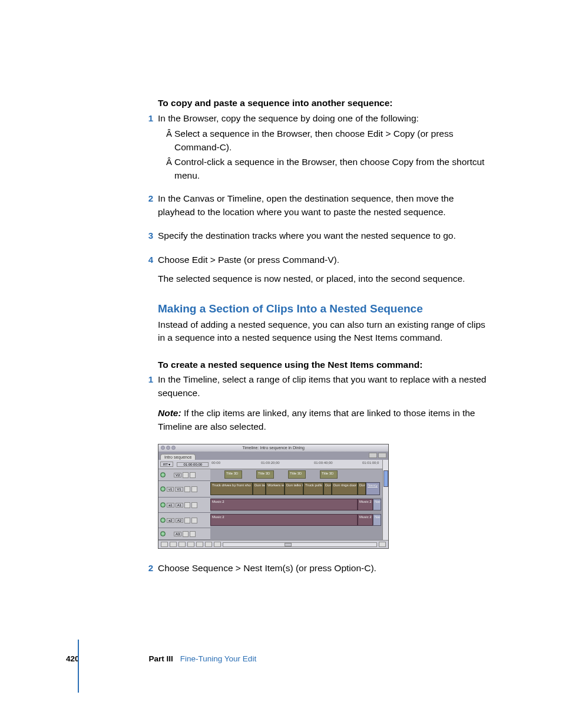 Image resolution: width=562 pixels, height=728 pixels. I want to click on page-footer: 420 Part III Fine-Tuning Your Edit, so click(161, 659).